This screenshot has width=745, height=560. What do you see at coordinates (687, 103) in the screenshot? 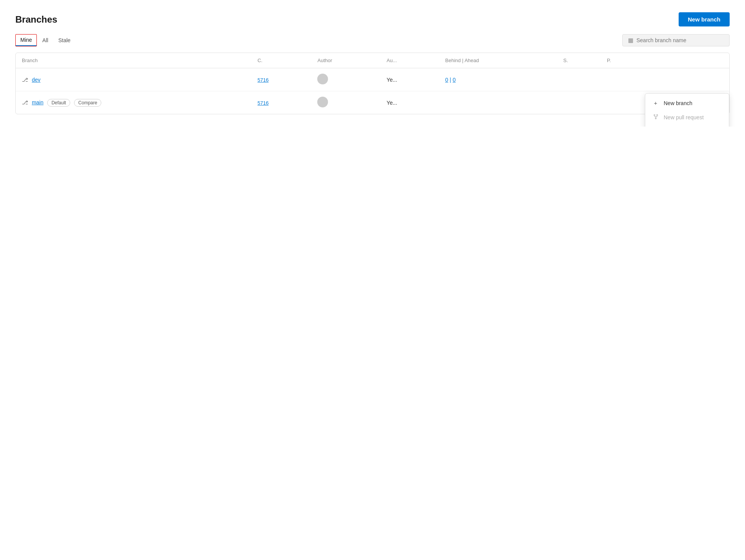
I see `dropdown-item-new-branch: + New branch` at bounding box center [687, 103].